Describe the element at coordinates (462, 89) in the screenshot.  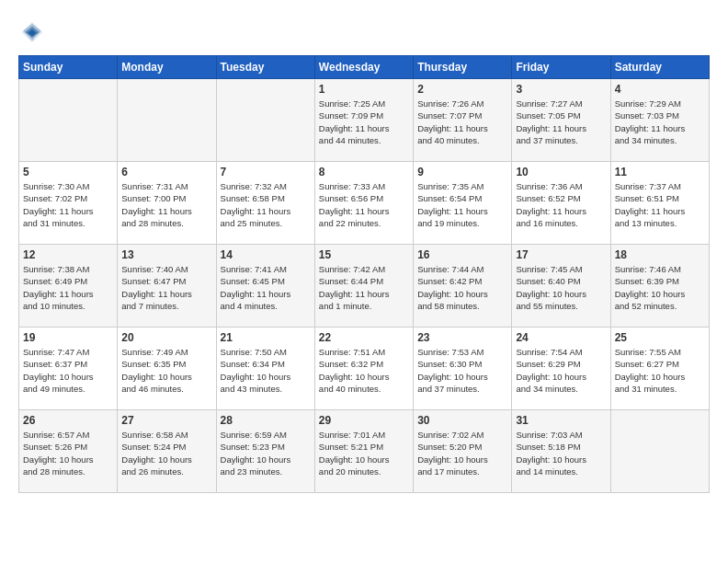
I see `day-number: 2` at that location.